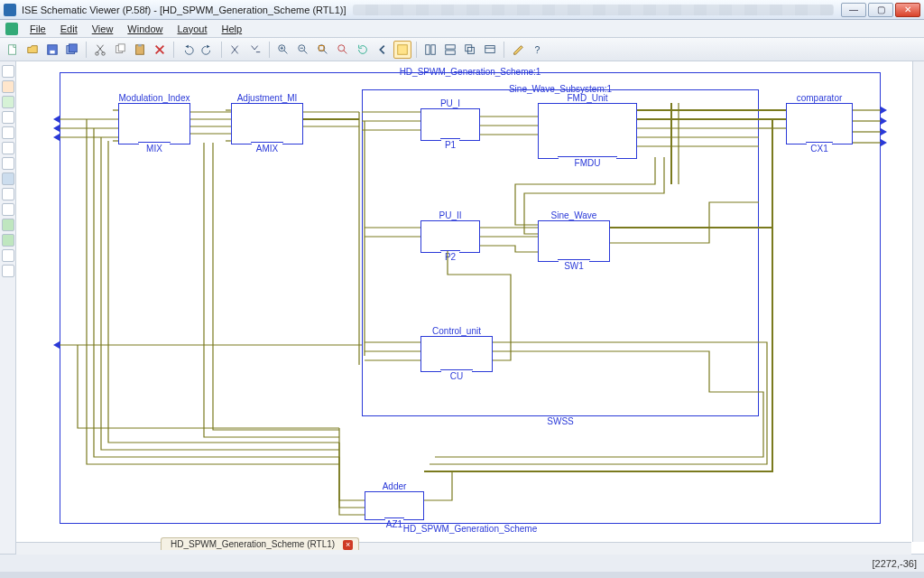  What do you see at coordinates (538, 50) in the screenshot?
I see `tool-help-icon: ?` at bounding box center [538, 50].